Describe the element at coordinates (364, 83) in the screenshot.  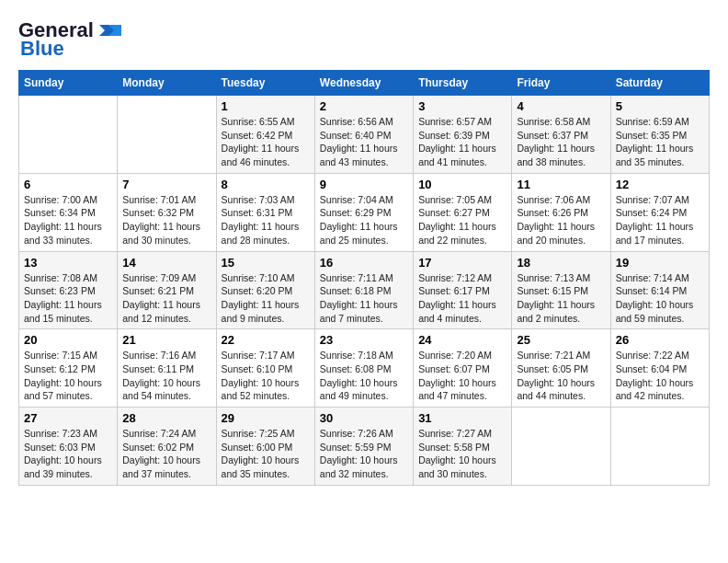
I see `weekday-header-wednesday: Wednesday` at that location.